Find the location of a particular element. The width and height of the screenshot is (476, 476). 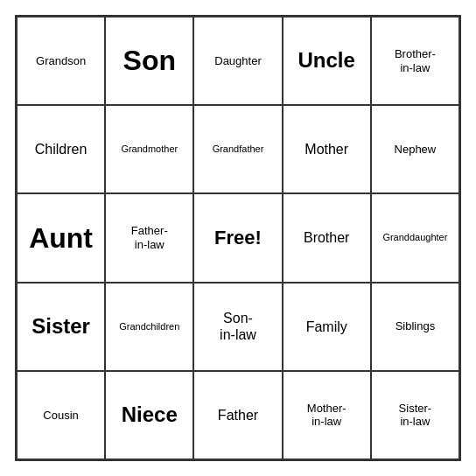

bingo-cell: Grandfather is located at coordinates (238, 149).